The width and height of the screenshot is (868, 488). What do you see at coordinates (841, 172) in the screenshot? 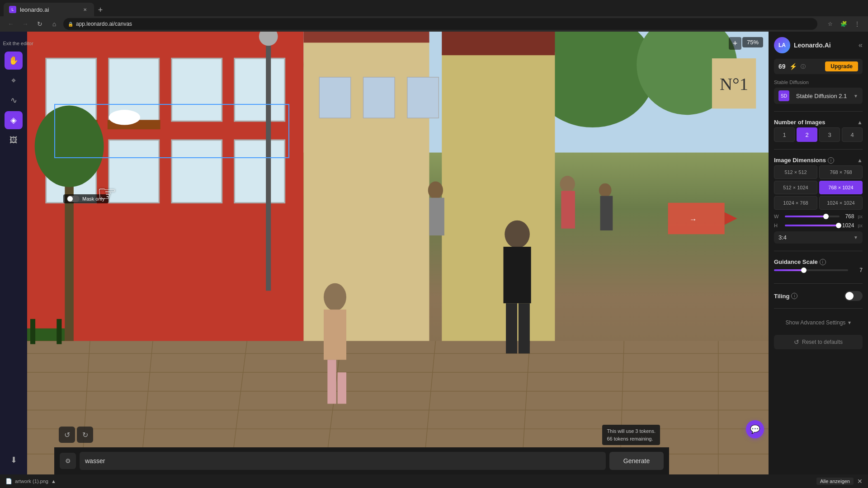
I see `dim-btn-768x768: 768 × 768` at bounding box center [841, 172].